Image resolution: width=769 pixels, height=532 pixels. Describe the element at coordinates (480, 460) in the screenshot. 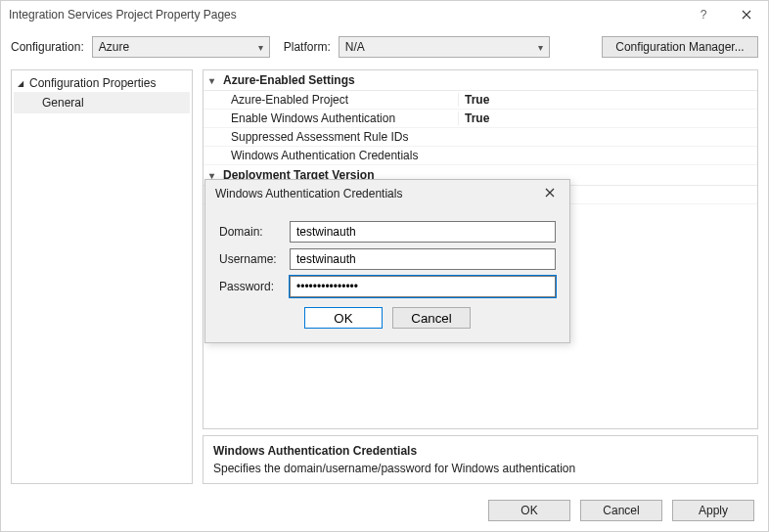

I see `description-panel: Windows Authentication Credentials Speci…` at that location.